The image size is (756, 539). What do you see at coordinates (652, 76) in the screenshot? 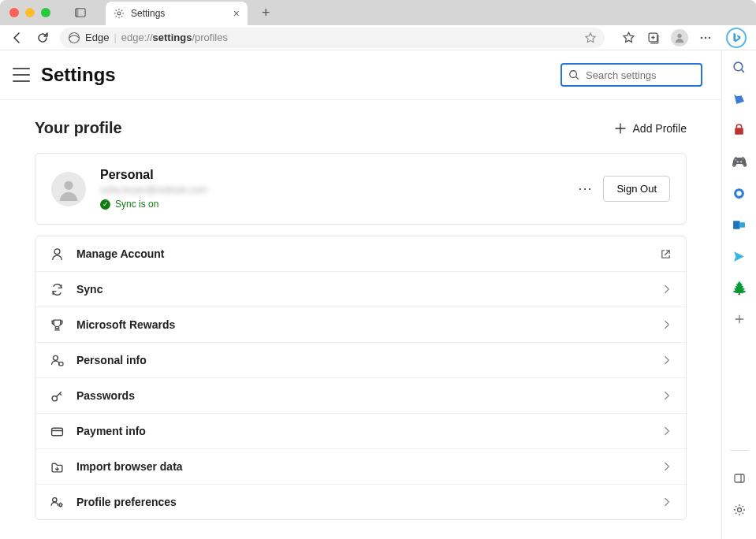
I see `search-input` at bounding box center [652, 76].